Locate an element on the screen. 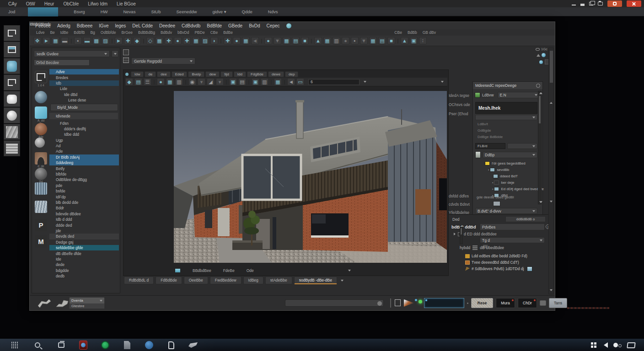 Image resolution: width=644 pixels, height=351 pixels. tray-display is located at coordinates (631, 345).